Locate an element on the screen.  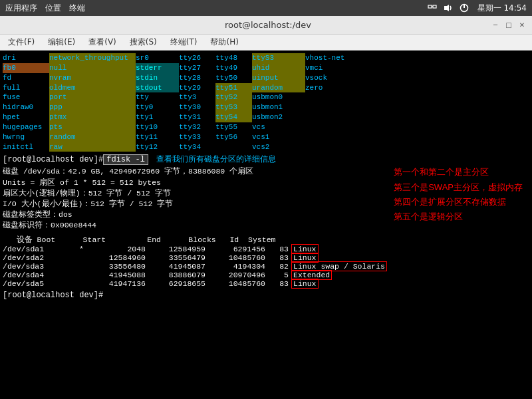
part4-id: 5 is located at coordinates (277, 275).